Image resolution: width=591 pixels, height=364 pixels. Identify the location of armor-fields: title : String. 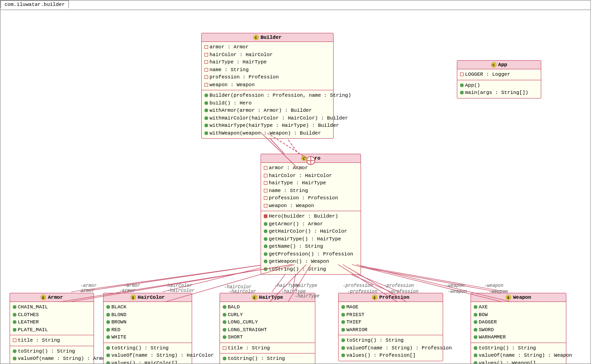
(52, 341).